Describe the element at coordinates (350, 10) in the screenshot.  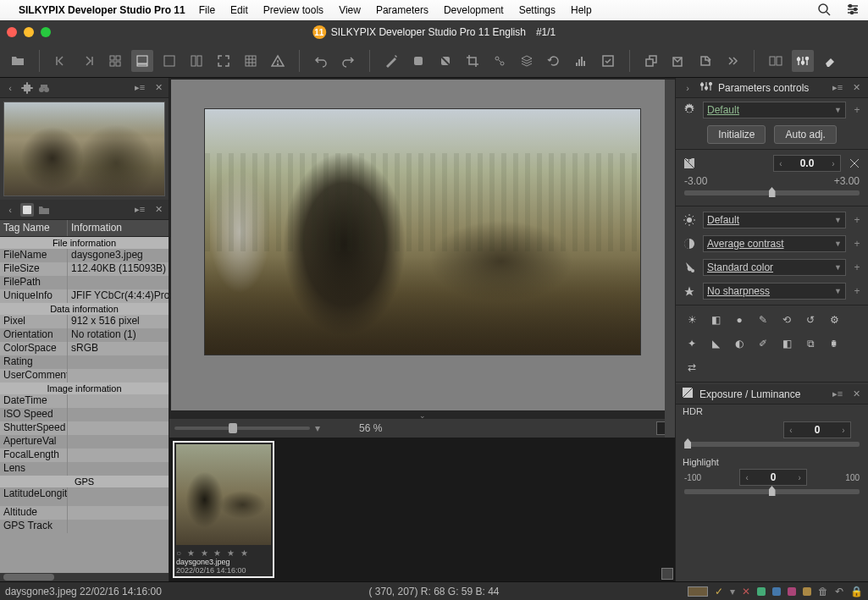
I see `menu-view: View` at that location.